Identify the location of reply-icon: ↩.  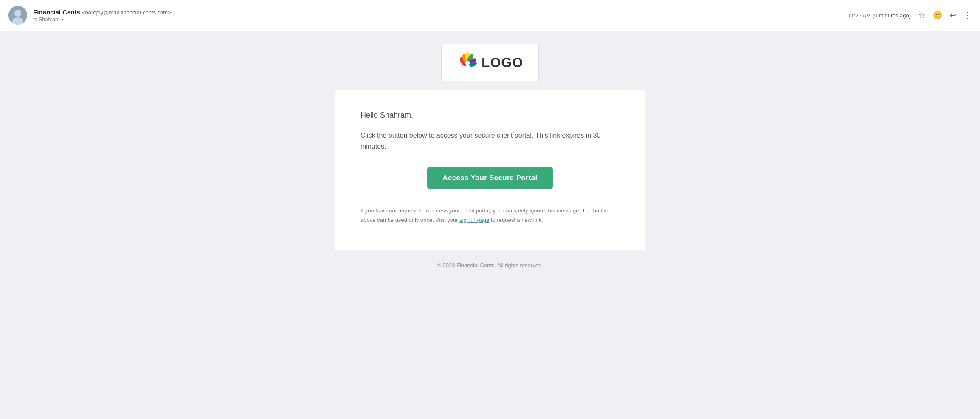
(953, 15).